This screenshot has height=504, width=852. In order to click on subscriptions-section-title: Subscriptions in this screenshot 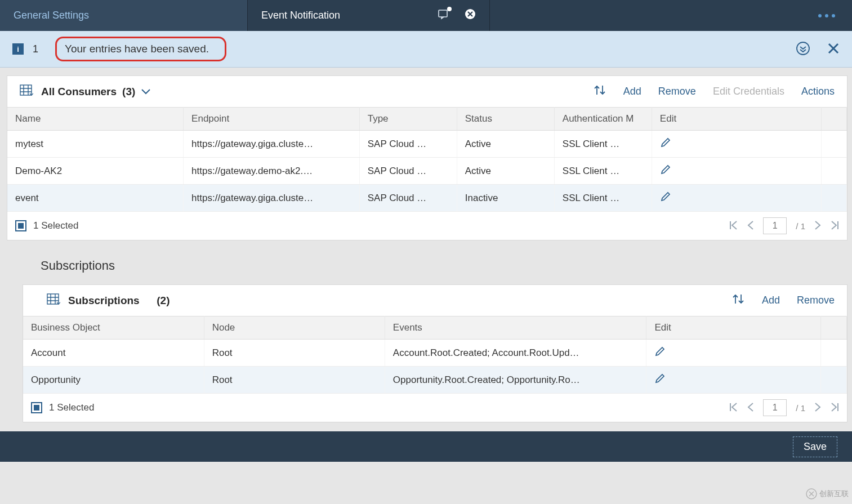, I will do `click(427, 258)`.